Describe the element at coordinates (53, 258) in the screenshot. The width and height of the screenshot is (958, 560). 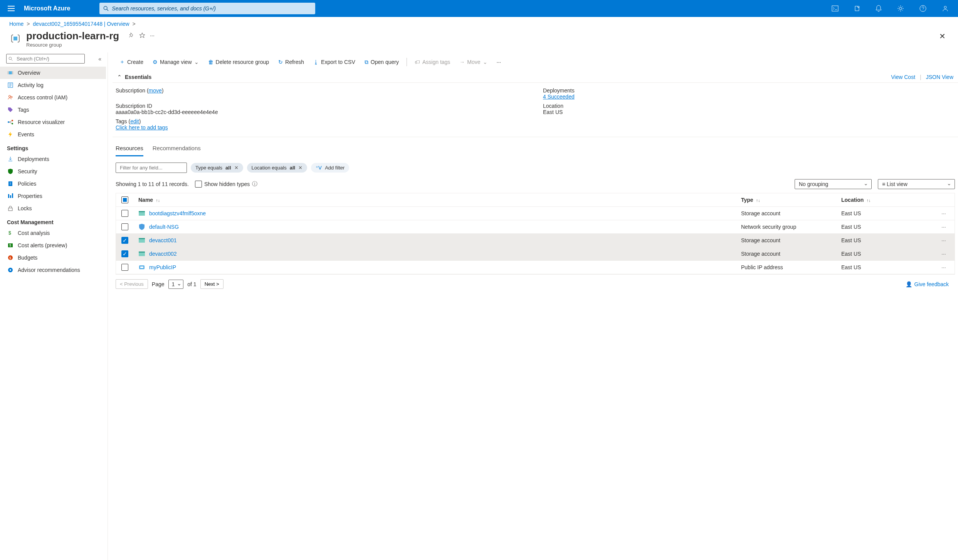
I see `sidebar-item-budgets: $ Budgets` at that location.